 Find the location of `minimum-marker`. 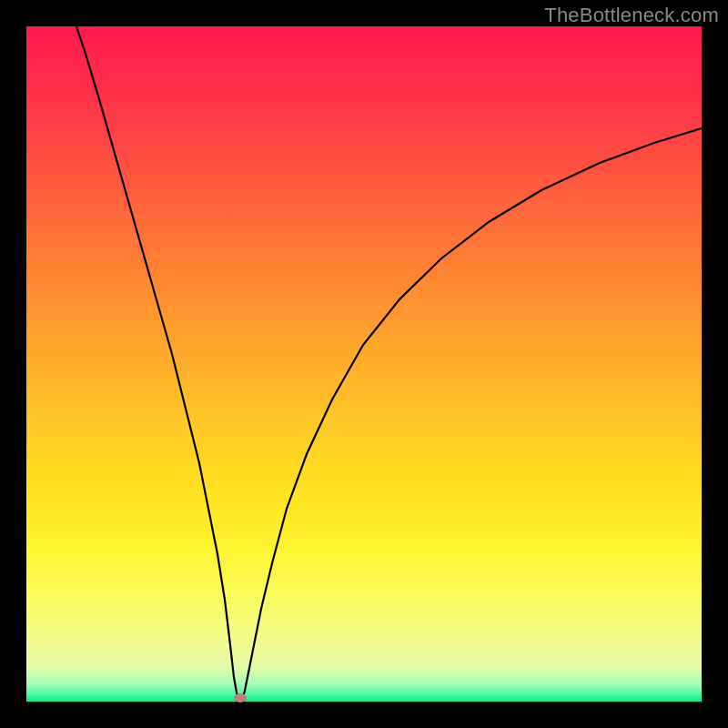

minimum-marker is located at coordinates (240, 698).